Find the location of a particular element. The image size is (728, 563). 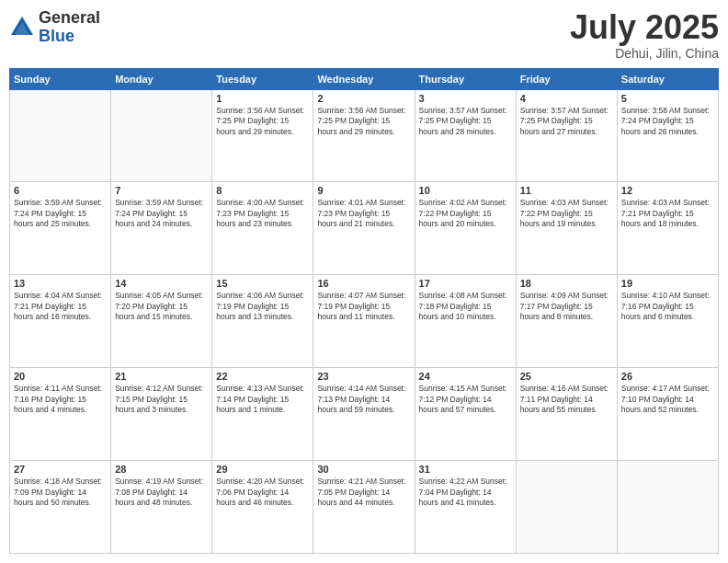

location: Dehui, Jilin, China is located at coordinates (644, 53).